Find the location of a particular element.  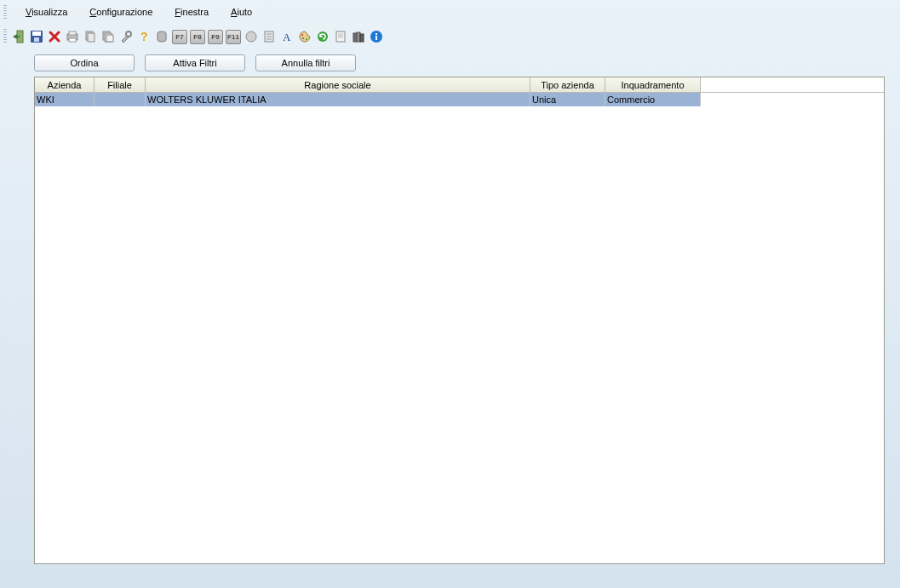

col-header-filiale: Filiale is located at coordinates (120, 85).